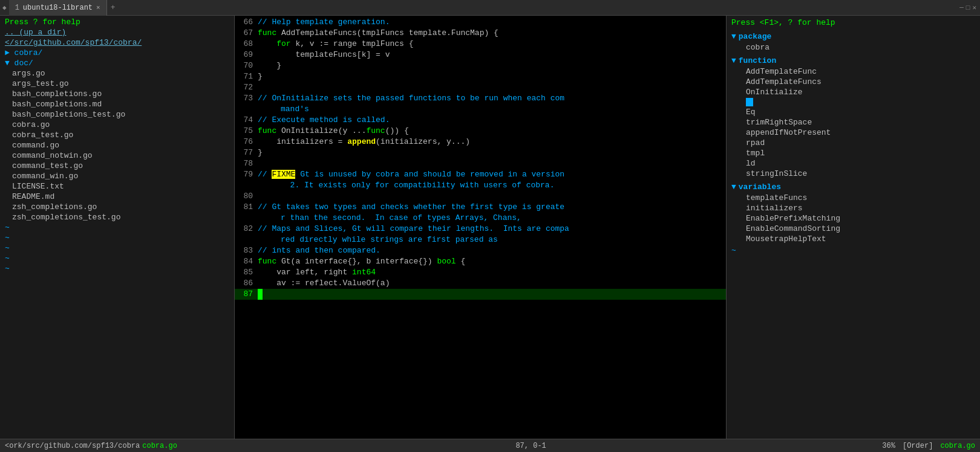 Image resolution: width=980 pixels, height=452 pixels. What do you see at coordinates (490, 8) in the screenshot?
I see `tab-bar: ◆ 1 ubuntu18-librant × + ─ □ ✕` at bounding box center [490, 8].